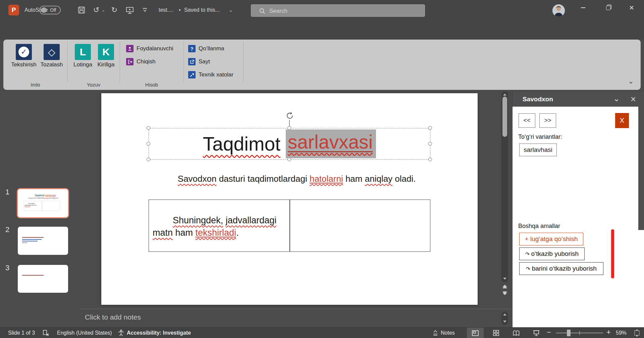 This screenshot has width=644, height=338. What do you see at coordinates (130, 10) in the screenshot?
I see `slideshow-from-beginning-icon` at bounding box center [130, 10].